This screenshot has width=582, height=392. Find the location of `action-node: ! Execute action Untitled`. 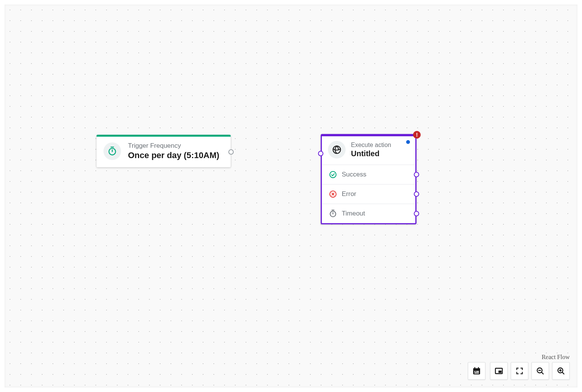

action-node: ! Execute action Untitled is located at coordinates (369, 179).